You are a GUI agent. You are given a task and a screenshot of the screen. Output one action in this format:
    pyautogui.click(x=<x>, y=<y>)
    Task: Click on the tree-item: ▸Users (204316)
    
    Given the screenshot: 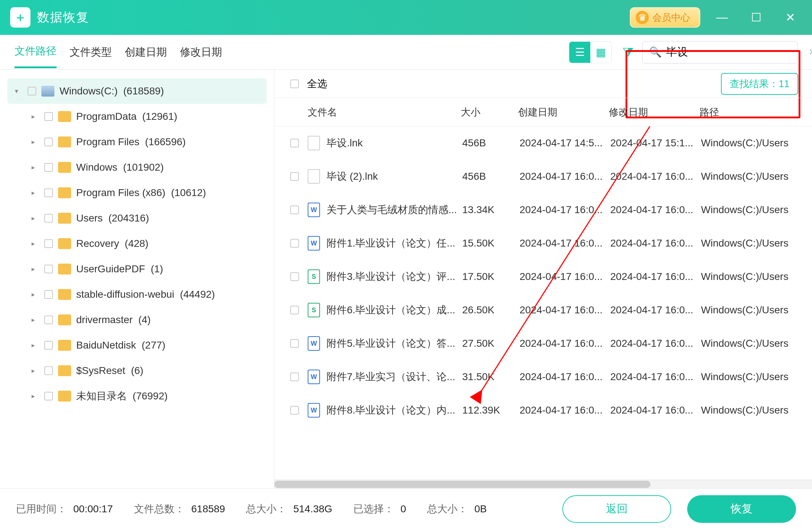 What is the action you would take?
    pyautogui.click(x=137, y=218)
    